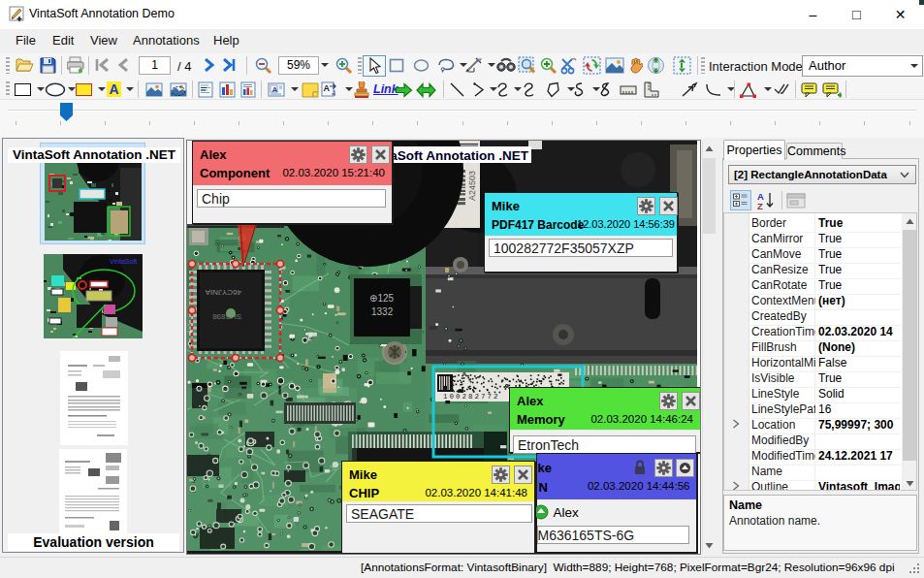 The height and width of the screenshot is (578, 924). I want to click on svg-text: 1332, so click(382, 312).